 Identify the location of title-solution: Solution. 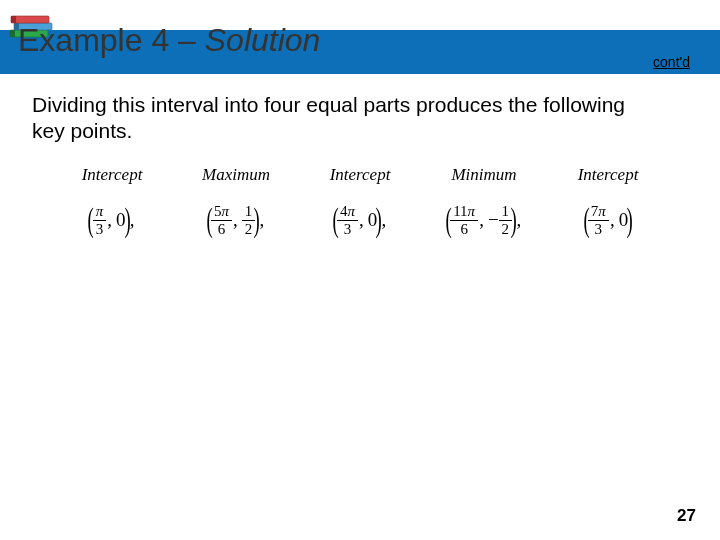
(263, 40).